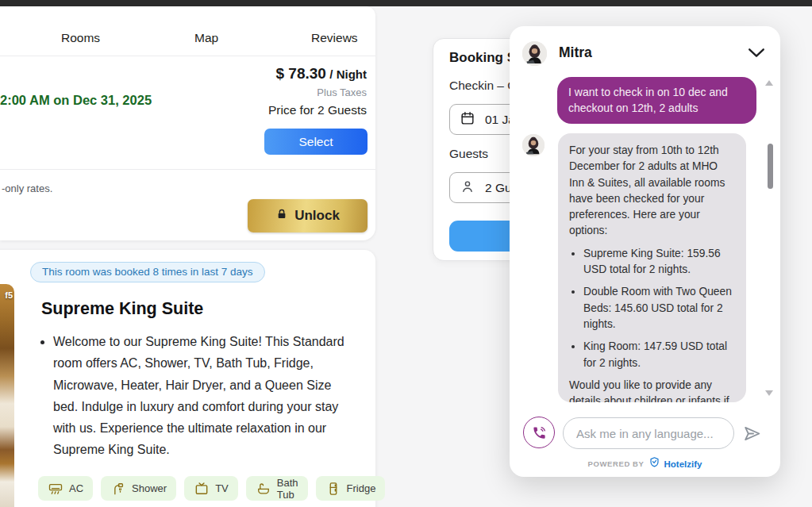  Describe the element at coordinates (533, 145) in the screenshot. I see `agent-avatar-small` at that location.